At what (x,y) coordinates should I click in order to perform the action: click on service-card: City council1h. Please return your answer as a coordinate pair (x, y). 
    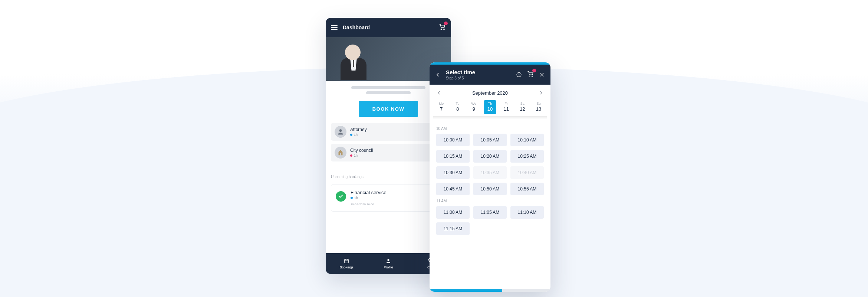
    Looking at the image, I should click on (388, 153).